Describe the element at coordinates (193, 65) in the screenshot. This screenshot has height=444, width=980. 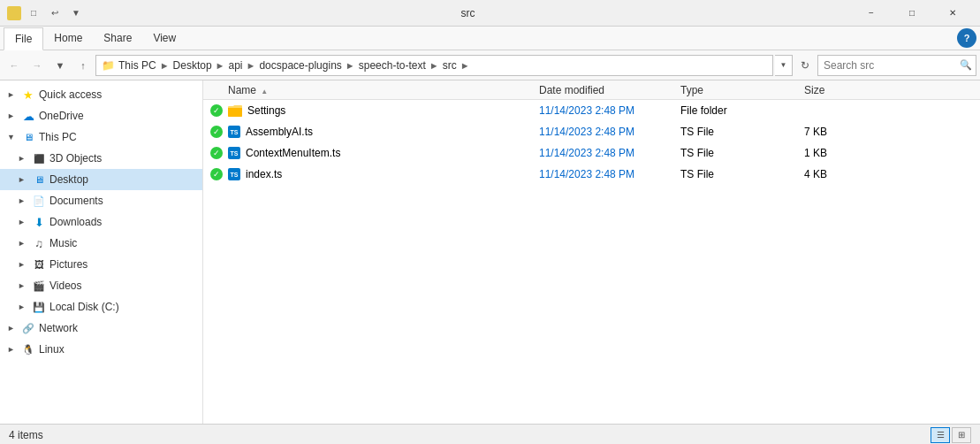
I see `path-part-desktop: Desktop` at that location.